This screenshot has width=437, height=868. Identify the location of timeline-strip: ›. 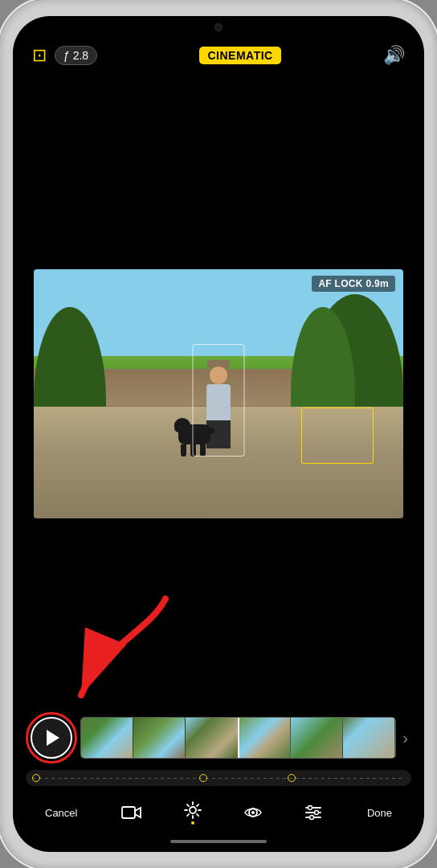
(218, 738).